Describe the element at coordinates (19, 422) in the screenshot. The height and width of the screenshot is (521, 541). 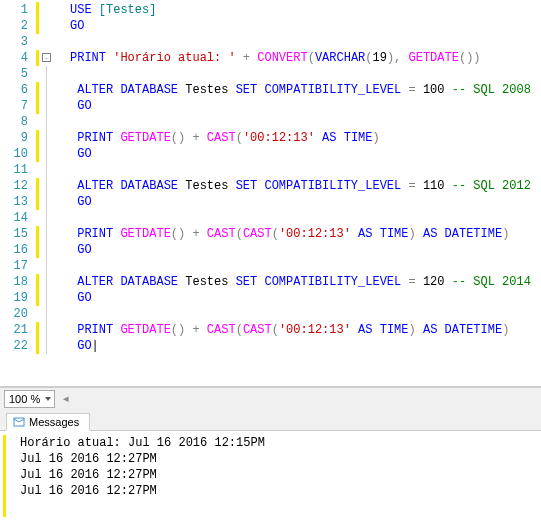
I see `messages-icon` at that location.